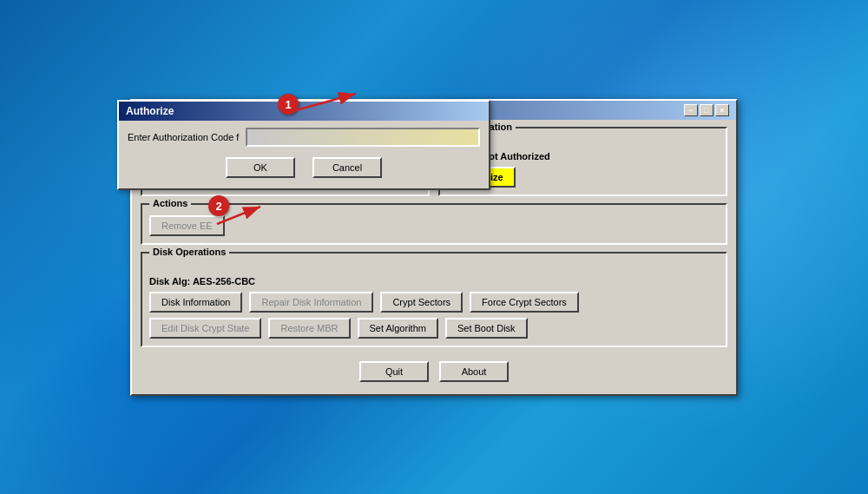  Describe the element at coordinates (205, 328) in the screenshot. I see `edit-disk-button: Edit Disk Crypt State` at that location.